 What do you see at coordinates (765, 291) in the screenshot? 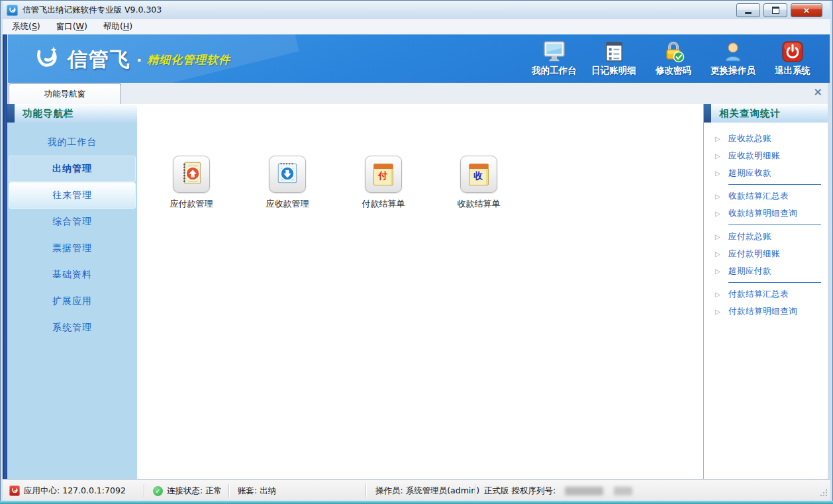
I see `related-query-panel: 相关查询统计 ▷应收款总账 ▷应收款明细账 ▷超期应收款 ▷收款结算汇总表 ▷收…` at bounding box center [765, 291].